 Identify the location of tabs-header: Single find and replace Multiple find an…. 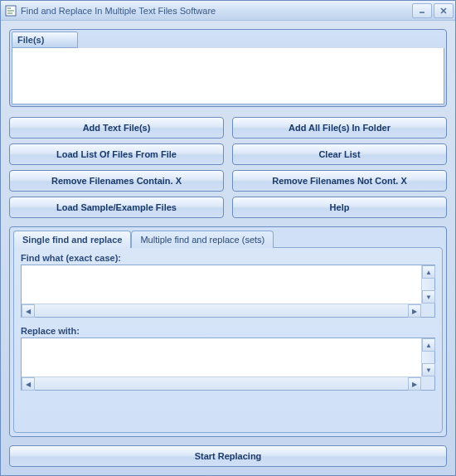
(228, 239).